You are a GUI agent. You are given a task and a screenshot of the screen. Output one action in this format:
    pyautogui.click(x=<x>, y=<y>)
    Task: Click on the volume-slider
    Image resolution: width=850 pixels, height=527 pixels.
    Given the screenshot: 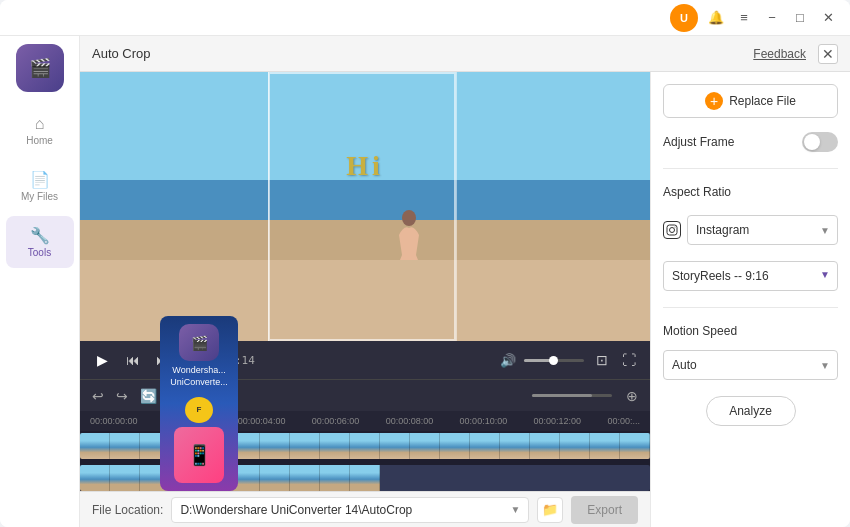 What is the action you would take?
    pyautogui.click(x=554, y=360)
    